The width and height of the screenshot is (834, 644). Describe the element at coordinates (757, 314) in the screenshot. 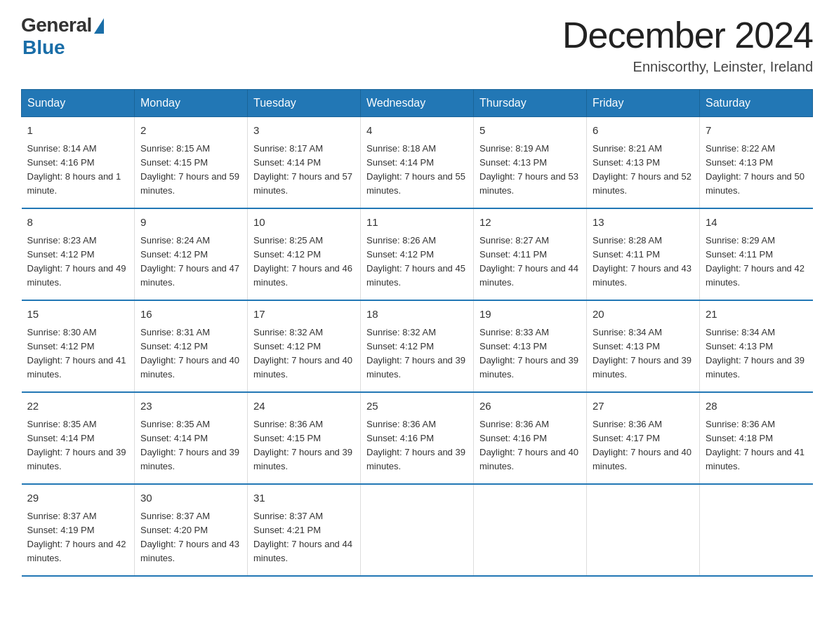

I see `day-number: 21` at that location.